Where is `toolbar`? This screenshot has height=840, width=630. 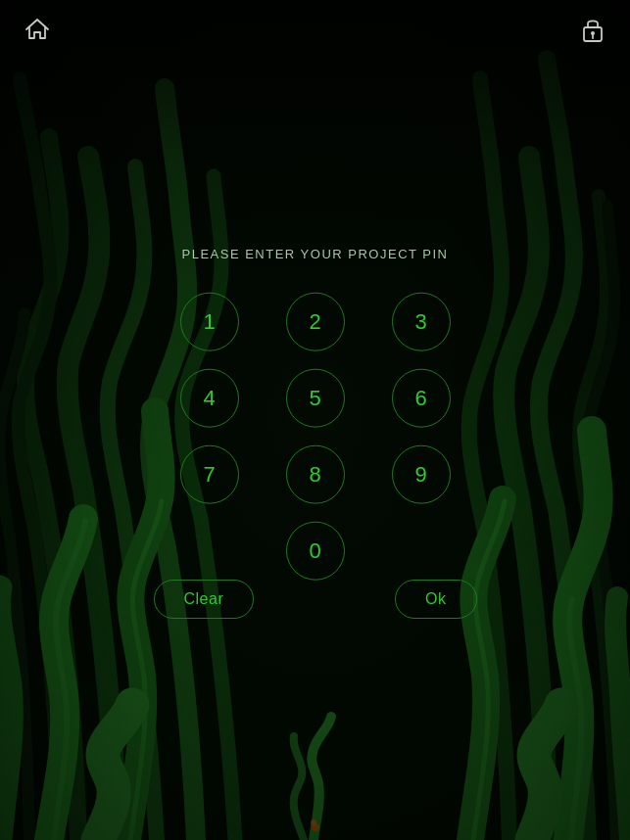
toolbar is located at coordinates (315, 29).